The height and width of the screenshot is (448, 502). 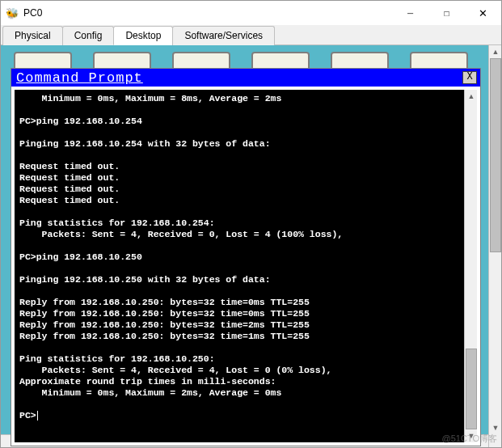 What do you see at coordinates (79, 78) in the screenshot?
I see `command-prompt-title: Command Prompt` at bounding box center [79, 78].